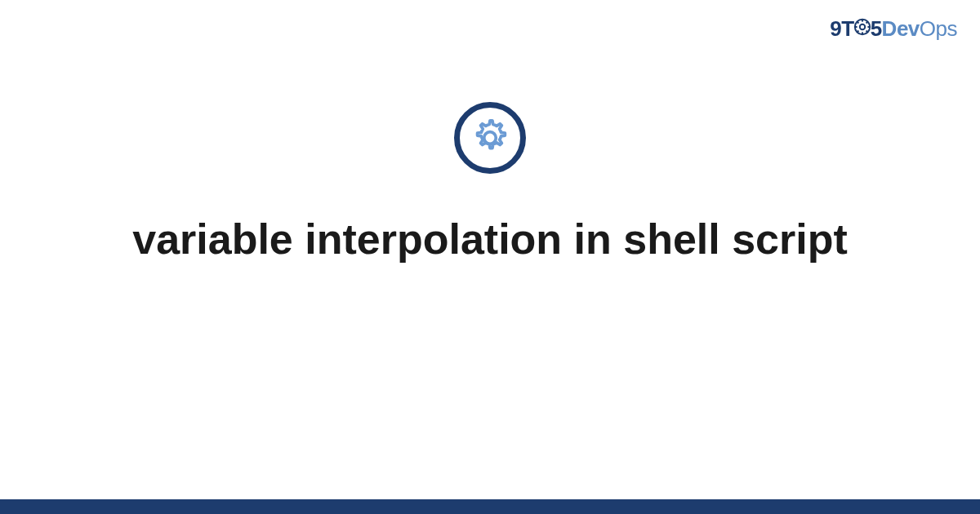 Image resolution: width=980 pixels, height=514 pixels. Describe the element at coordinates (876, 29) in the screenshot. I see `logo-text-5: 5` at that location.